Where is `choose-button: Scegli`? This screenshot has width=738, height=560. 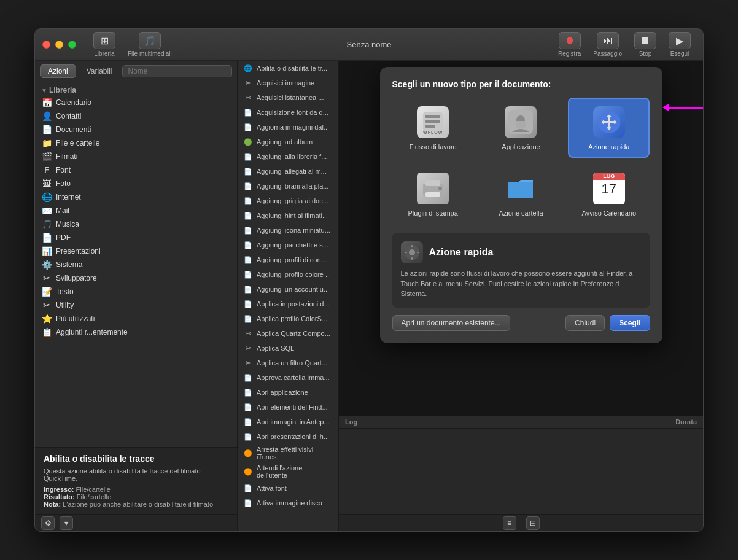 choose-button: Scegli is located at coordinates (630, 323).